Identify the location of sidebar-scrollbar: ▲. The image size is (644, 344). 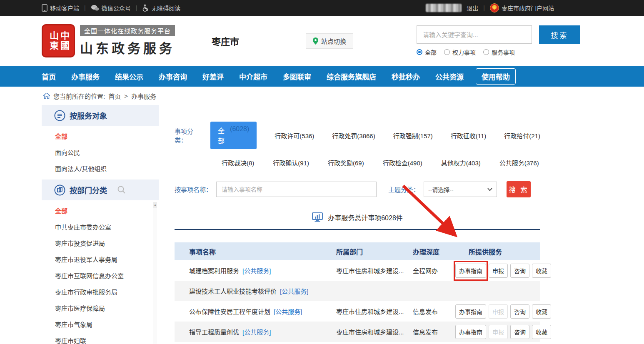
(155, 273).